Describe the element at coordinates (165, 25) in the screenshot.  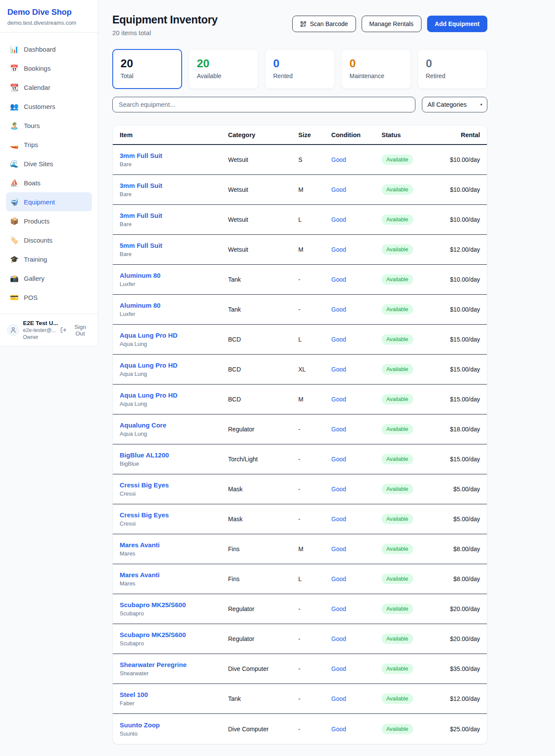
I see `title-block: Equipment Inventory 20 items total` at that location.